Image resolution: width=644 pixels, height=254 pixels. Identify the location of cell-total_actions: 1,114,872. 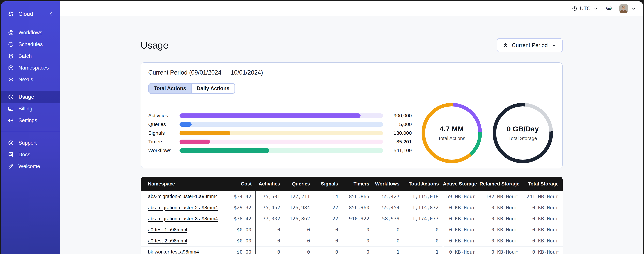
(424, 208).